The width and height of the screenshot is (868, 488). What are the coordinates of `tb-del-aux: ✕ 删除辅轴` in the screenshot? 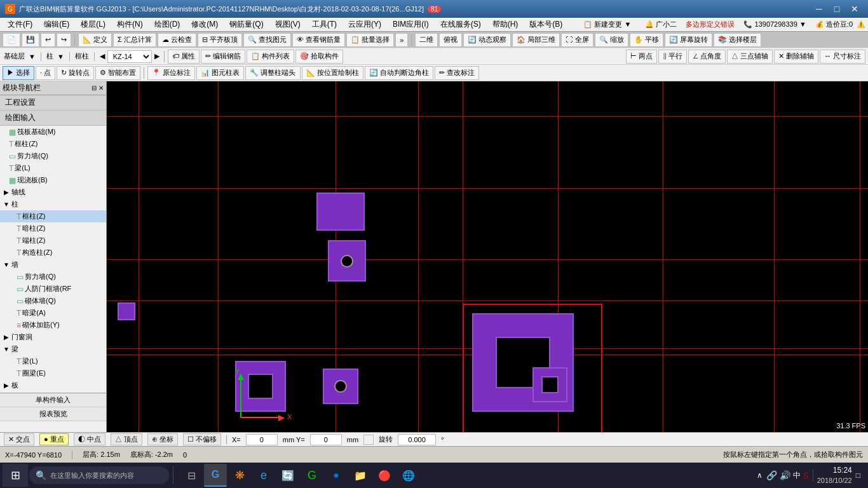 It's located at (796, 57).